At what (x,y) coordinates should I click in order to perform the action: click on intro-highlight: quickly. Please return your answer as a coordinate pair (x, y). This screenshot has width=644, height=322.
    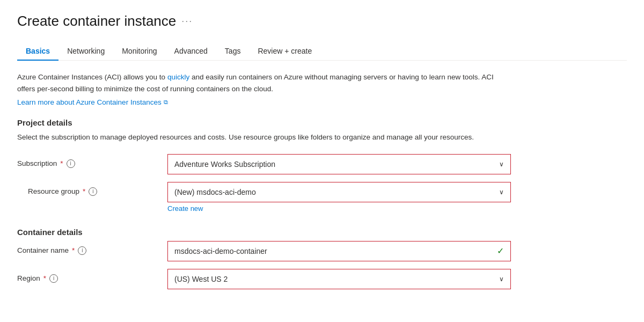
    Looking at the image, I should click on (178, 77).